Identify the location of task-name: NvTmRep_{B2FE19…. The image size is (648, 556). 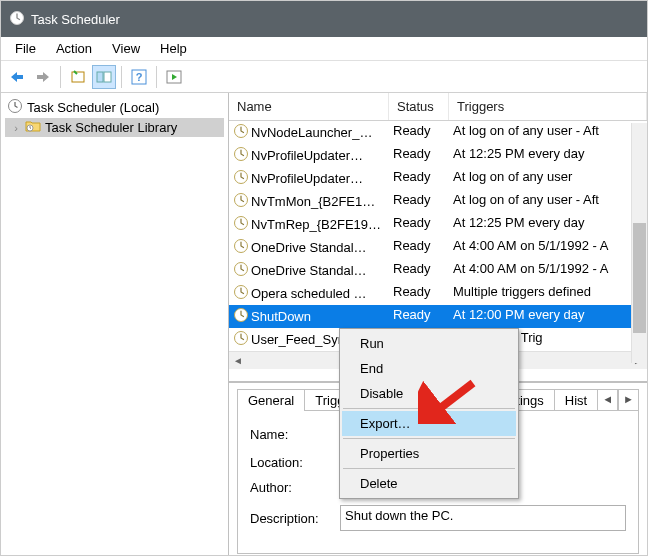
(316, 224).